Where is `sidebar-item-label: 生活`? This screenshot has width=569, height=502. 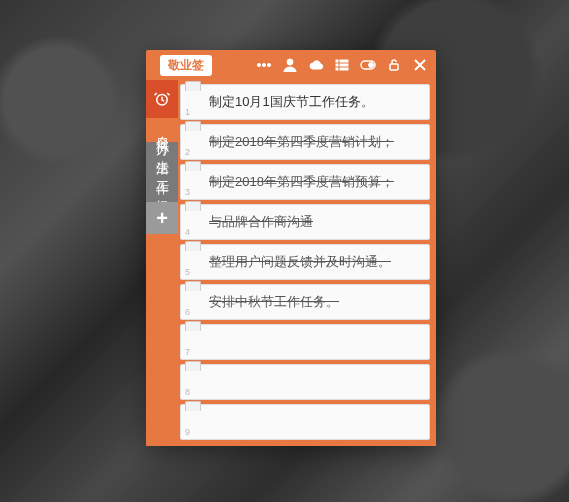 sidebar-item-label: 生活 is located at coordinates (162, 152).